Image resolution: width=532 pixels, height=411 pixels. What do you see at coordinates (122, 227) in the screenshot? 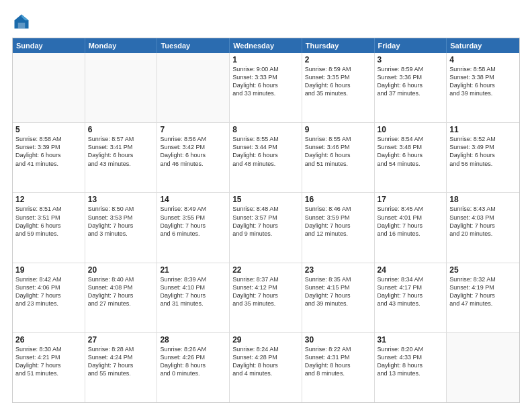
I see `day-cell-13: 13Sunrise: 8:50 AM Sunset: 3:53 PM Dayli…` at bounding box center [122, 227].